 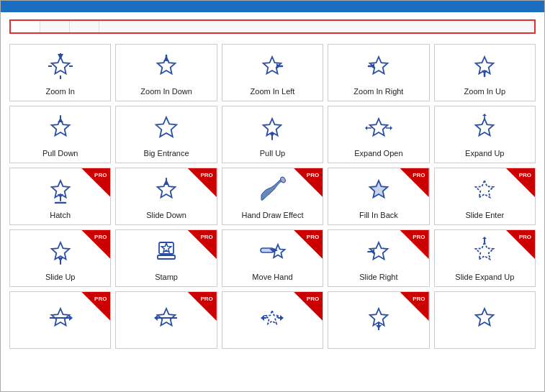 I want to click on effect-cell-hatch: HatchPRO, so click(x=60, y=196).